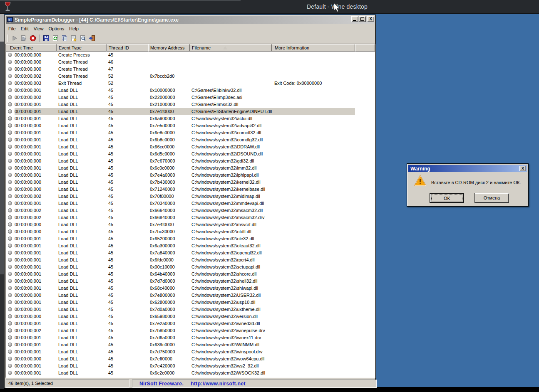  I want to click on table-row: 00:00:00,000Load DLL450x7bc30000C:\windo…, so click(191, 232).